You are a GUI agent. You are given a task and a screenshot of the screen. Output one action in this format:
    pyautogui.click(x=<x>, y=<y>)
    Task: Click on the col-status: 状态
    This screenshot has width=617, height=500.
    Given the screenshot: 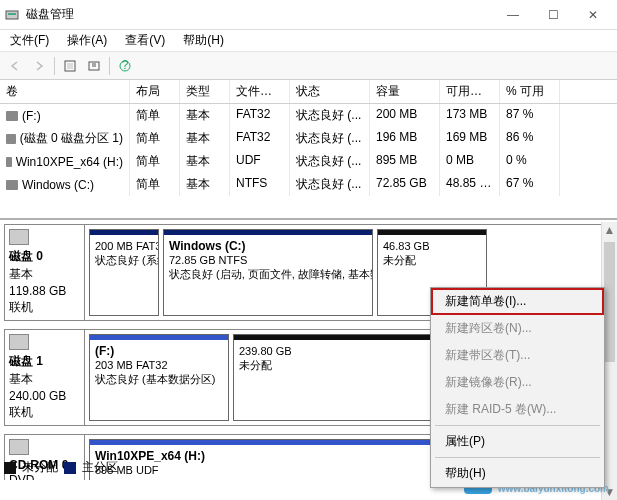 What is the action you would take?
    pyautogui.click(x=330, y=92)
    